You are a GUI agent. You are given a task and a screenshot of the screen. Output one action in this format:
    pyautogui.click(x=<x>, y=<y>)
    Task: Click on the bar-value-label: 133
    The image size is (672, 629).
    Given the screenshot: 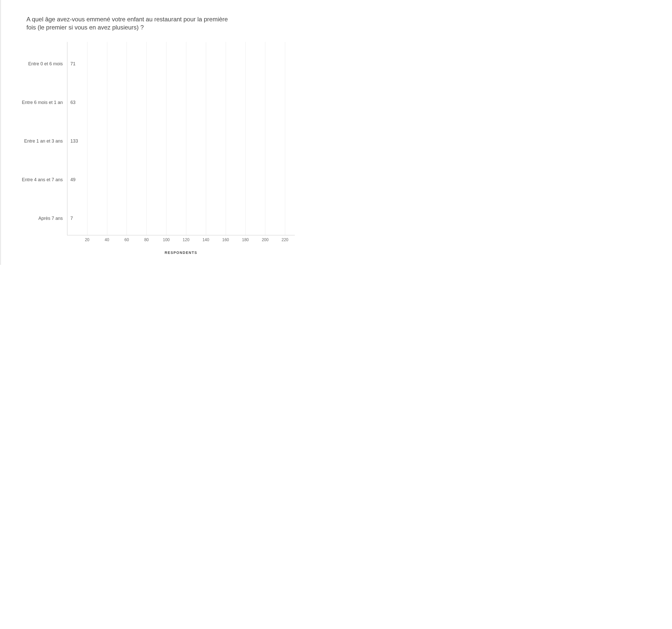 What is the action you would take?
    pyautogui.click(x=74, y=141)
    